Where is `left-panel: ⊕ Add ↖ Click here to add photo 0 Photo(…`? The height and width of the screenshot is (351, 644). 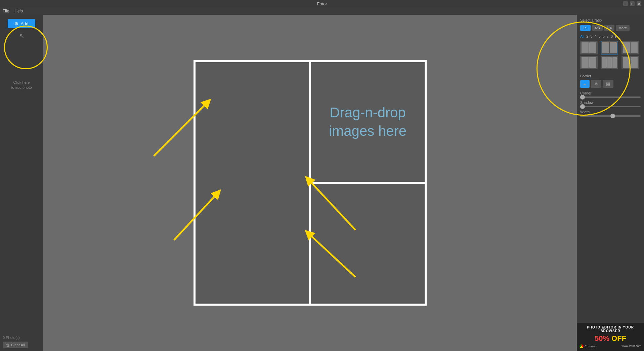 left-panel: ⊕ Add ↖ Click here to add photo 0 Photo(… is located at coordinates (22, 183).